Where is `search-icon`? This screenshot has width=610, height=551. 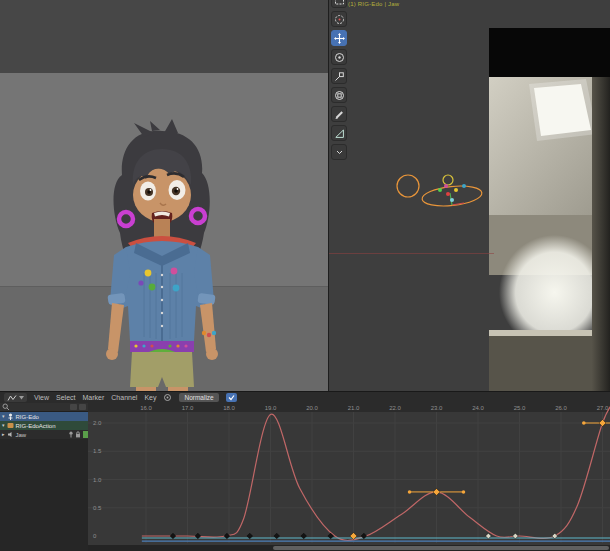
search-icon is located at coordinates (6, 407).